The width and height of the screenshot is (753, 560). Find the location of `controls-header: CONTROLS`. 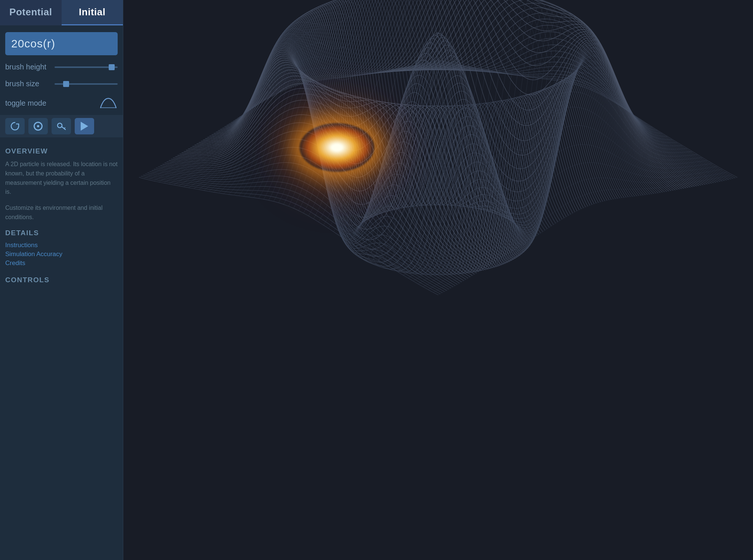

controls-header: CONTROLS is located at coordinates (61, 280).